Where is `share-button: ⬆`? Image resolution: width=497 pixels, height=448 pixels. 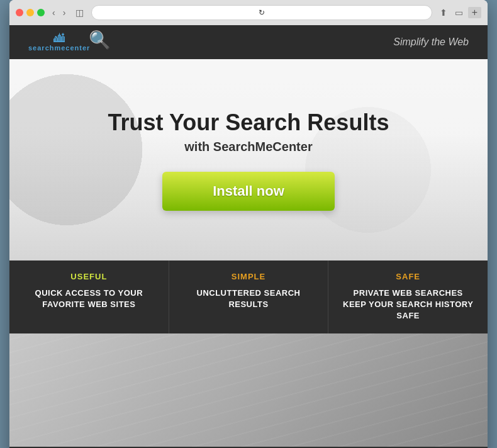
share-button: ⬆ is located at coordinates (444, 13).